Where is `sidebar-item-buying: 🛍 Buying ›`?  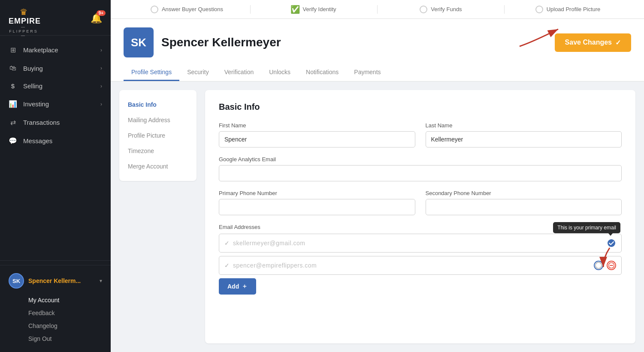
sidebar-item-buying: 🛍 Buying › is located at coordinates (55, 68).